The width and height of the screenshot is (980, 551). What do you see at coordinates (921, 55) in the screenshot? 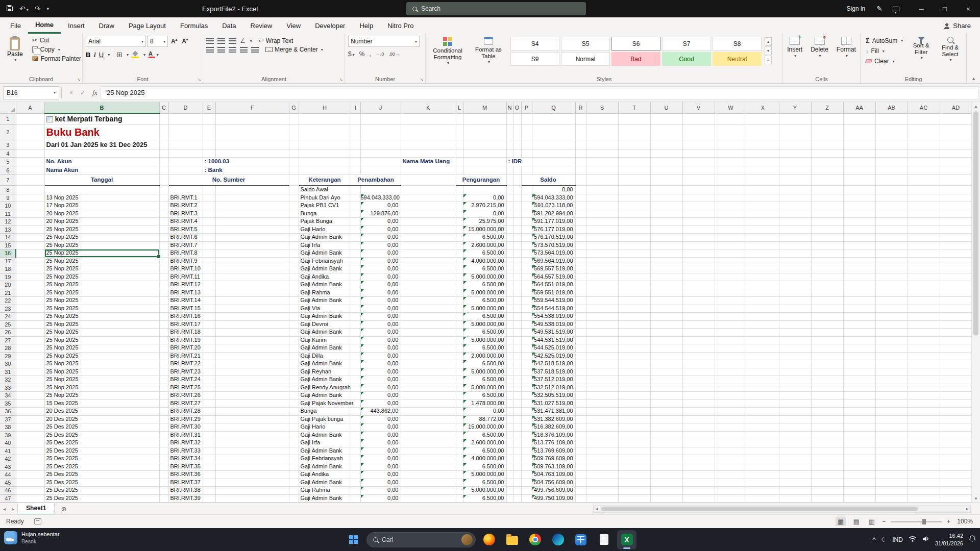
I see `sort-filter-button: Sort & Filter▾` at bounding box center [921, 55].